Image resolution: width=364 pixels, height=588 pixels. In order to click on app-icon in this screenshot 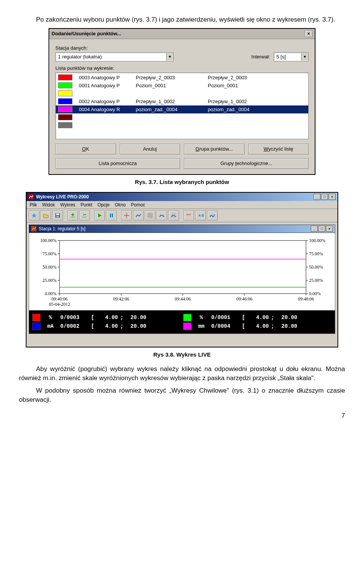, I will do `click(31, 197)`.